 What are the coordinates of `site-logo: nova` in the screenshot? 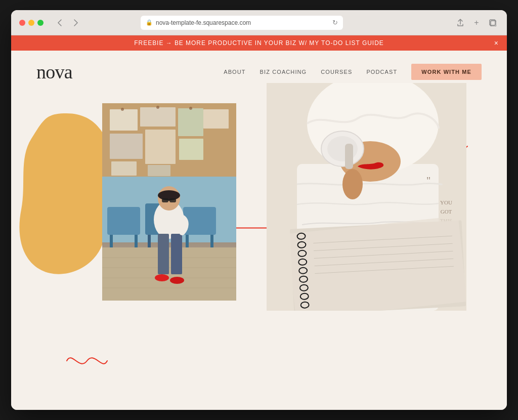 It's located at (55, 72).